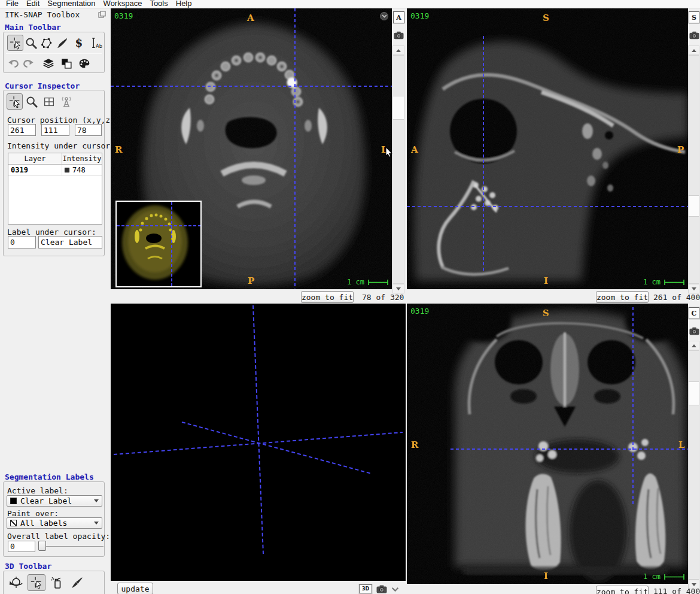  What do you see at coordinates (55, 159) in the screenshot?
I see `intensity-table-header: Layer Intensity` at bounding box center [55, 159].